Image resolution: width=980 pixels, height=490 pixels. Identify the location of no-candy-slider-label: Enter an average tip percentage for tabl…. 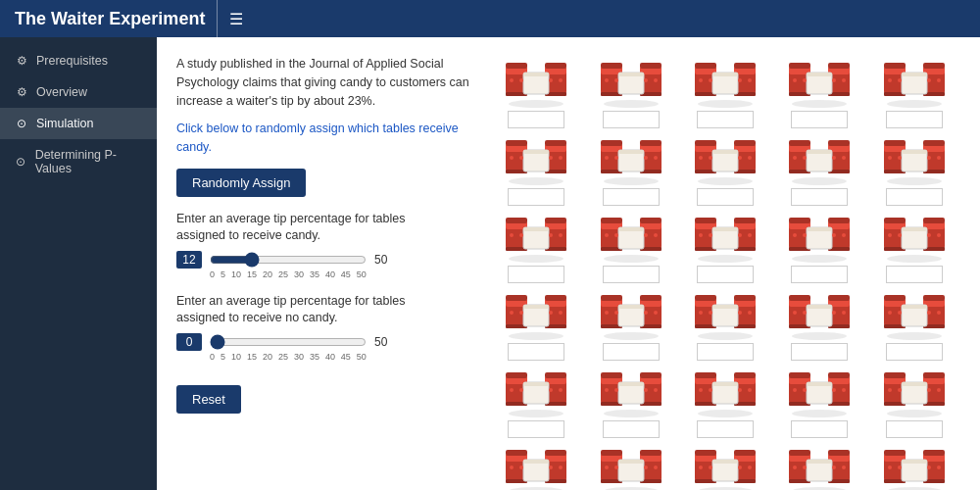
(304, 310).